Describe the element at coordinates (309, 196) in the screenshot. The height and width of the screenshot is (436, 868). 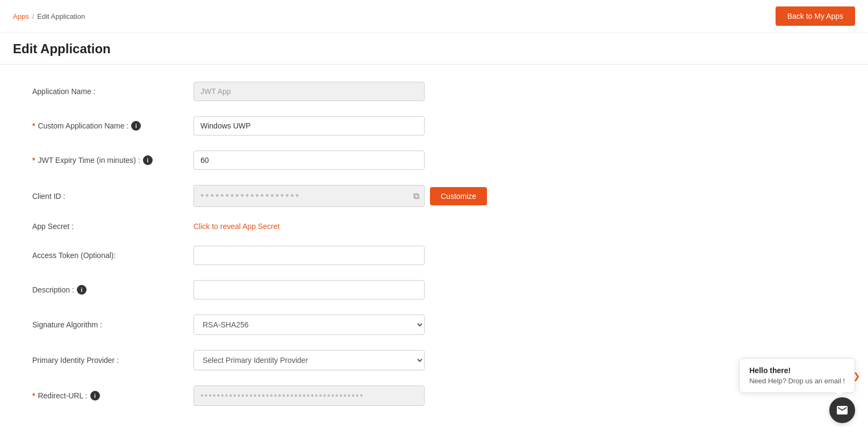
I see `client-id-input` at that location.